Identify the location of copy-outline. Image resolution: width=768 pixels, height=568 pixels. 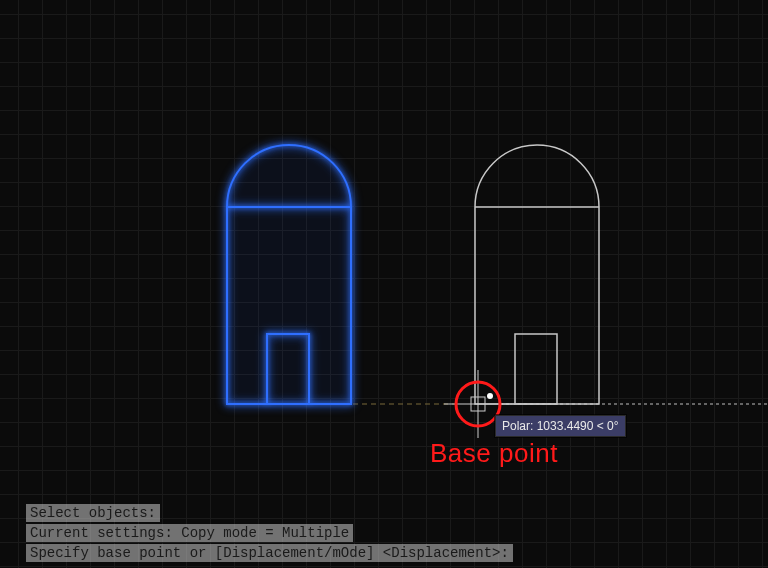
(537, 274).